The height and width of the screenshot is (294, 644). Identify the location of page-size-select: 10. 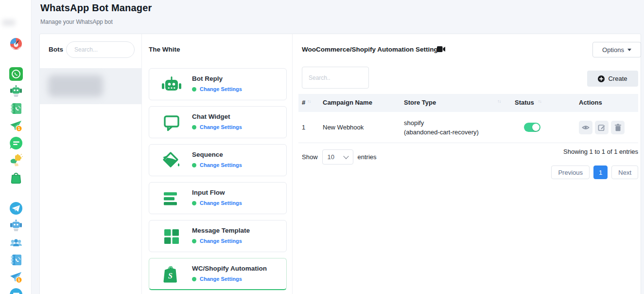
(338, 157).